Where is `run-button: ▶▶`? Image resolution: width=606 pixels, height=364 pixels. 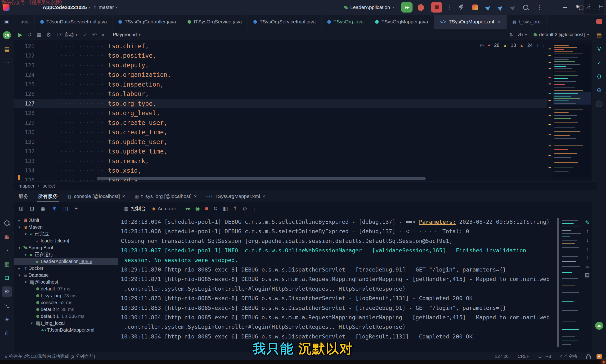
run-button: ▶▶ is located at coordinates (407, 7).